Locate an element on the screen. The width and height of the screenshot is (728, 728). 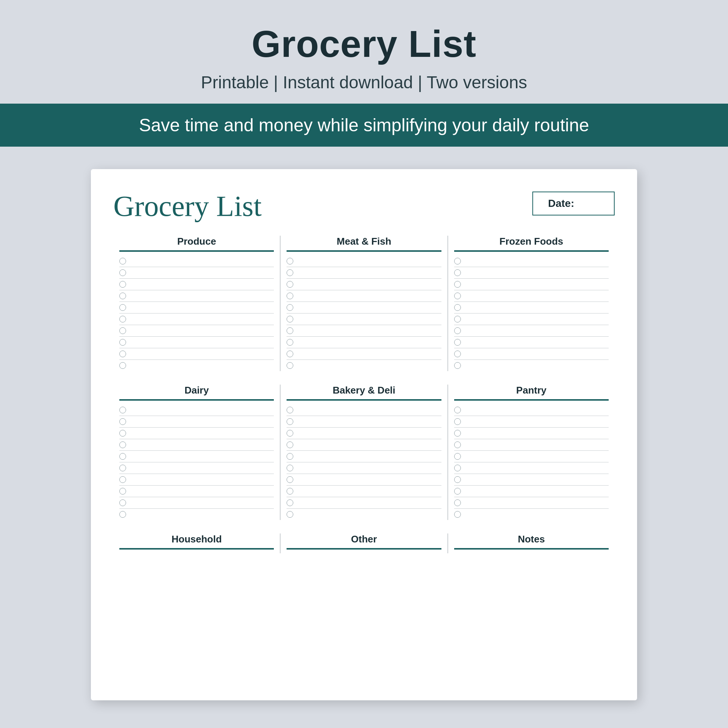
category-frozen-foods: Frozen Foods is located at coordinates (531, 303).